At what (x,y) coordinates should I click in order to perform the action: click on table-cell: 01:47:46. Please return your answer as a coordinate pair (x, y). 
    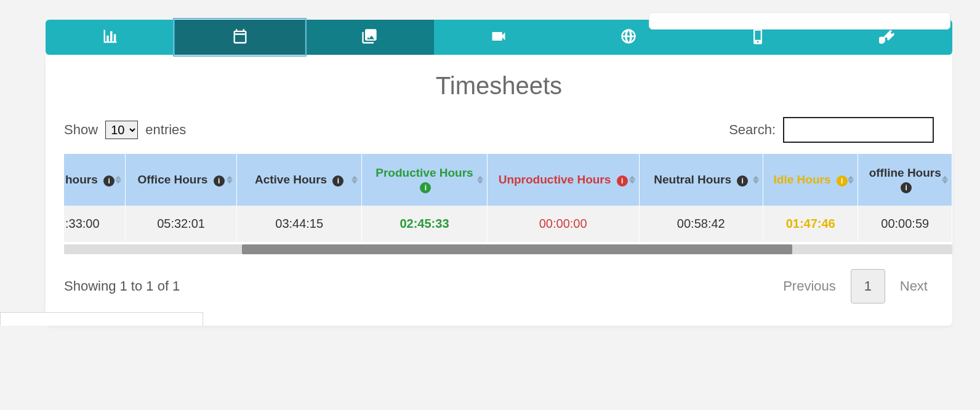
    Looking at the image, I should click on (810, 224).